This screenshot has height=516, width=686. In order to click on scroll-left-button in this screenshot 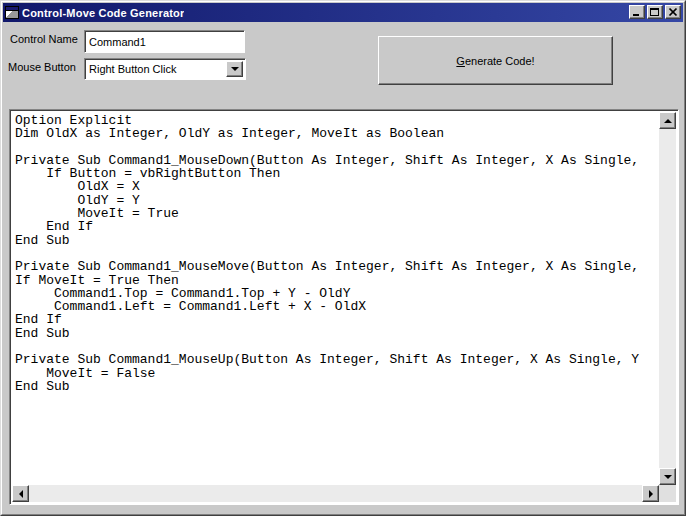, I will do `click(20, 494)`.